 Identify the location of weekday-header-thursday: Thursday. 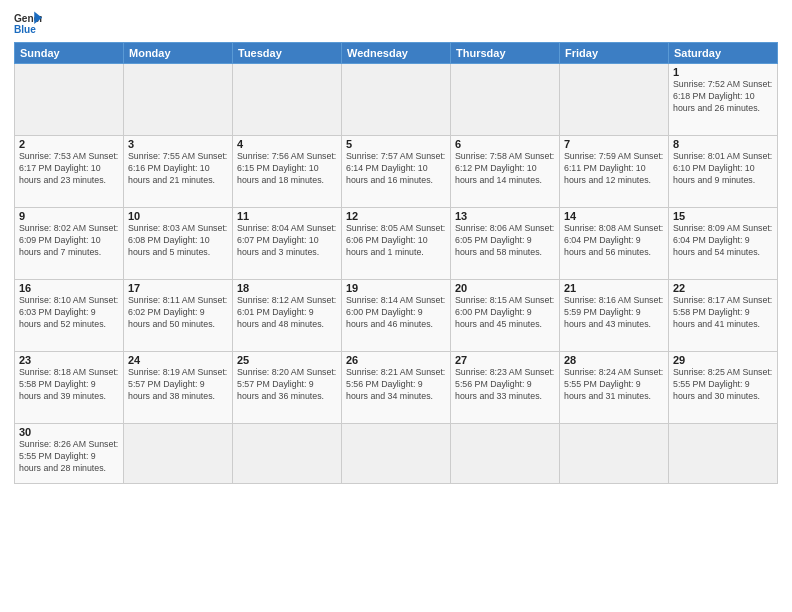
(506, 54).